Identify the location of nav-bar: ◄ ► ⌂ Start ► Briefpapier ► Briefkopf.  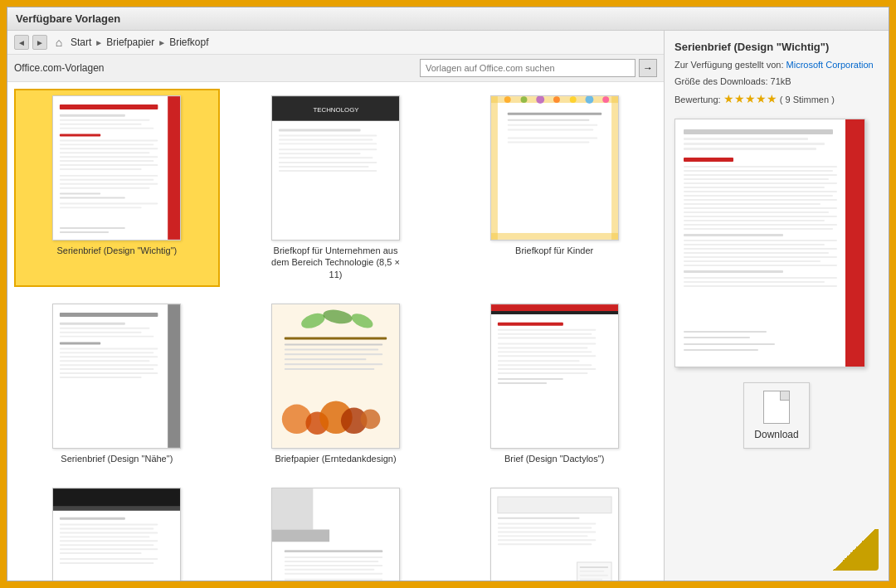
(335, 43).